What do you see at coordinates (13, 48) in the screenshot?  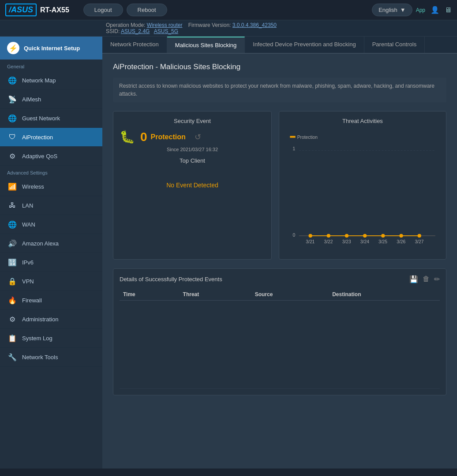 I see `quick-setup-icon: ⚡` at bounding box center [13, 48].